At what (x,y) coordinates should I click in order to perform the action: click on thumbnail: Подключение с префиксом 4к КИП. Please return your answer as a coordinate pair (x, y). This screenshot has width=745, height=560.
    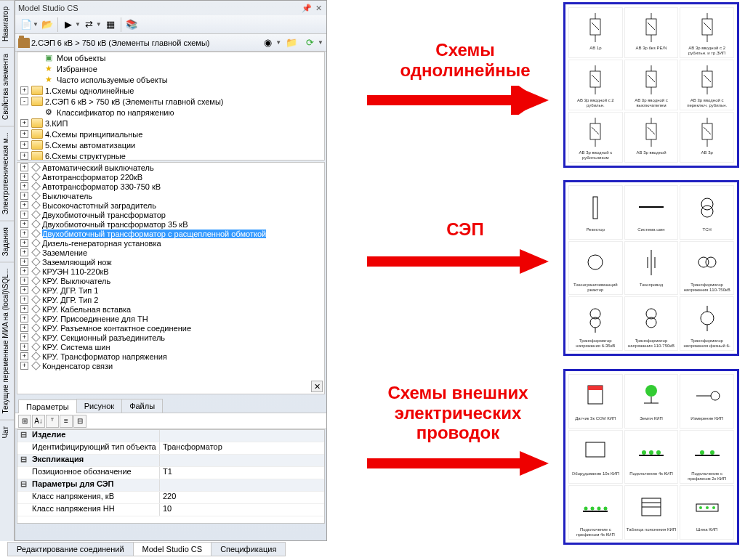
    Looking at the image, I should click on (596, 513).